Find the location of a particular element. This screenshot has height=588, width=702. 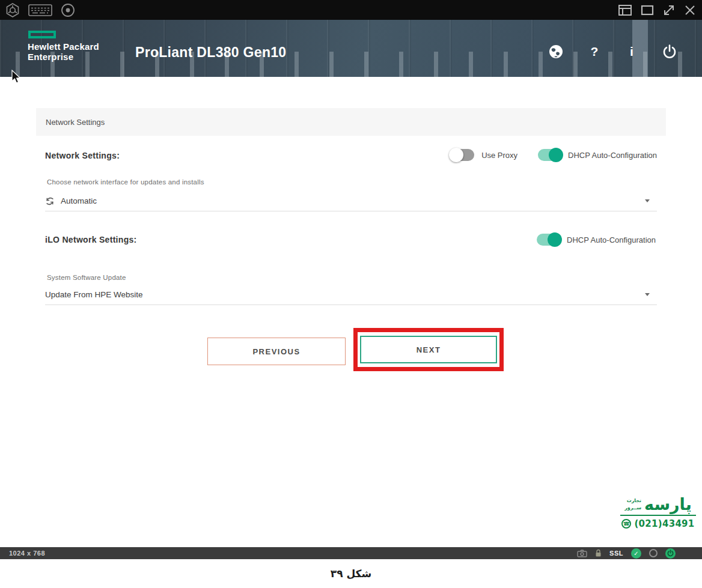

use-proxy-toggle is located at coordinates (463, 155).